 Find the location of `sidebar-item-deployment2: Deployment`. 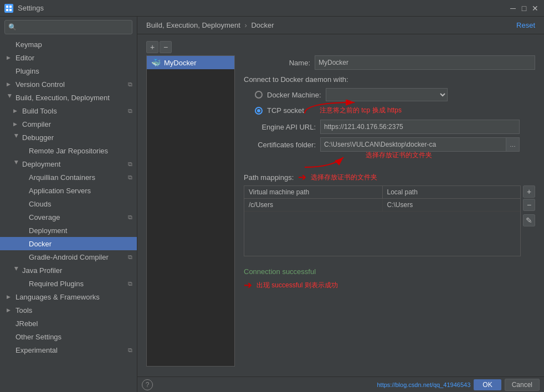

sidebar-item-deployment2: Deployment is located at coordinates (69, 230).